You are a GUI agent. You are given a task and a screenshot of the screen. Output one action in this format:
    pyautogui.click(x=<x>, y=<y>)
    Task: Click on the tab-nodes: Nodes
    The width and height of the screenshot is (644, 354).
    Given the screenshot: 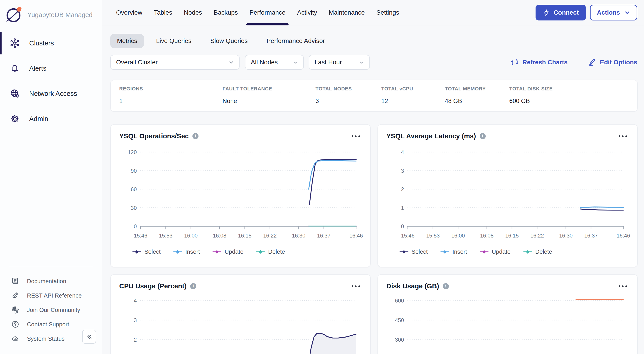 What is the action you would take?
    pyautogui.click(x=193, y=13)
    